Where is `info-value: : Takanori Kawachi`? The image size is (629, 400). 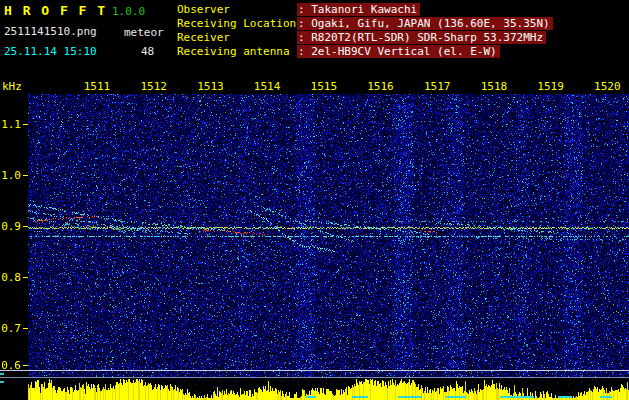
info-value: : Takanori Kawachi is located at coordinates (358, 10).